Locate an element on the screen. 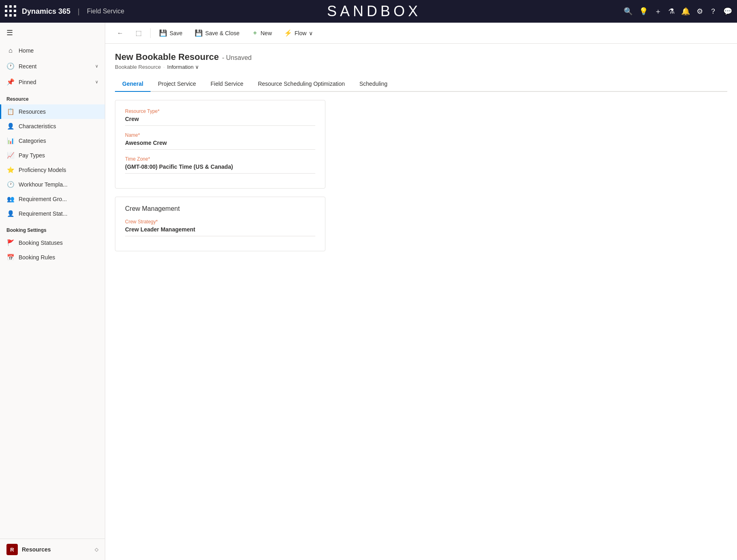 The height and width of the screenshot is (560, 737). name-value: Awesome Crew is located at coordinates (220, 145).